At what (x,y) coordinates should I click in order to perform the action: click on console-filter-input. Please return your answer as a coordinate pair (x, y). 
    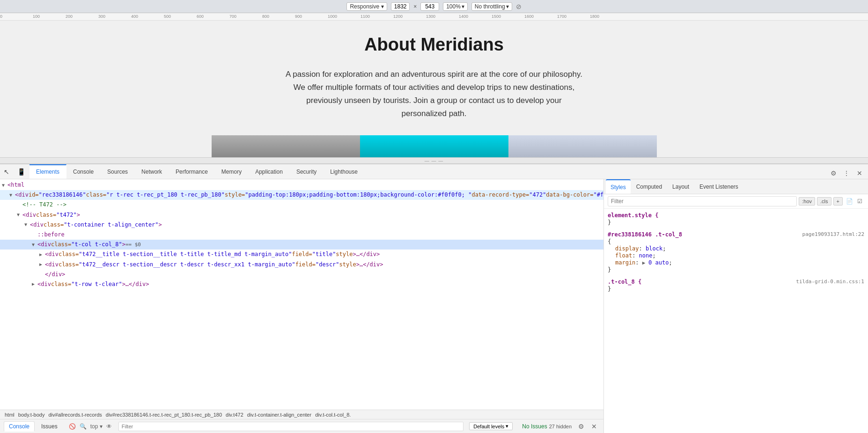
    Looking at the image, I should click on (291, 426).